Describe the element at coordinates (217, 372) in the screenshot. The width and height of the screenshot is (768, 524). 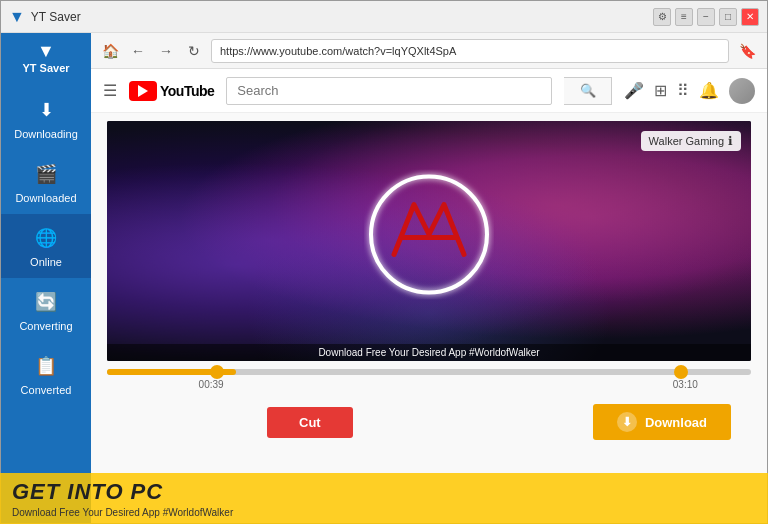
I see `timeline-handle-left` at that location.